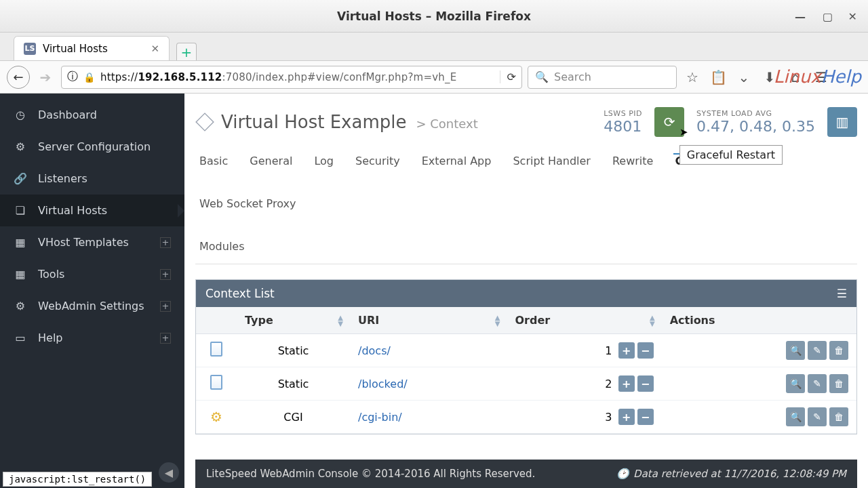  I want to click on tab-log: Log, so click(324, 167).